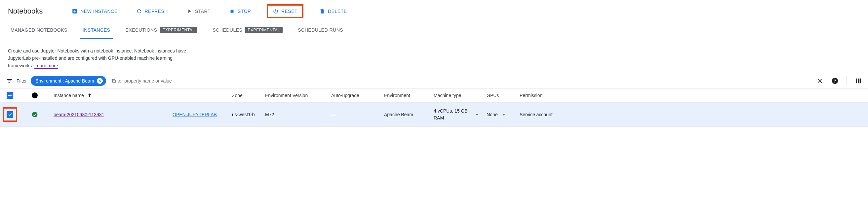 Image resolution: width=868 pixels, height=205 pixels. What do you see at coordinates (68, 81) in the screenshot?
I see `filter-chip: Environment : Apache Beam ✕` at bounding box center [68, 81].